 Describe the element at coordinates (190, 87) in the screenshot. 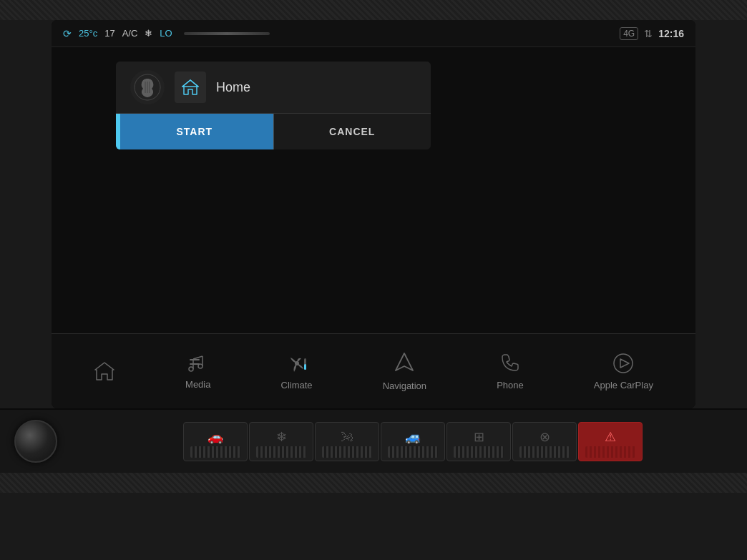

I see `home-icon` at that location.